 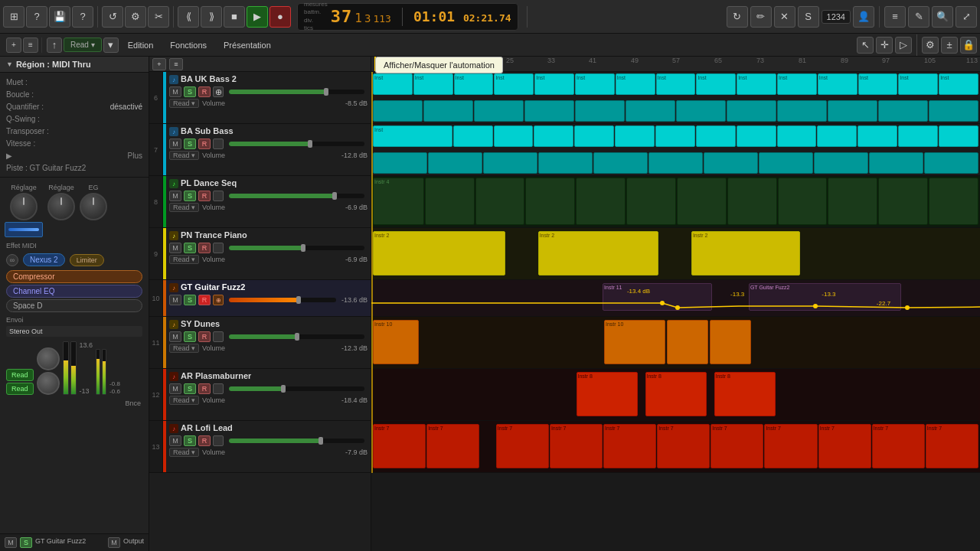 What do you see at coordinates (756, 84) in the screenshot?
I see `clip-6-10: Inst` at bounding box center [756, 84].